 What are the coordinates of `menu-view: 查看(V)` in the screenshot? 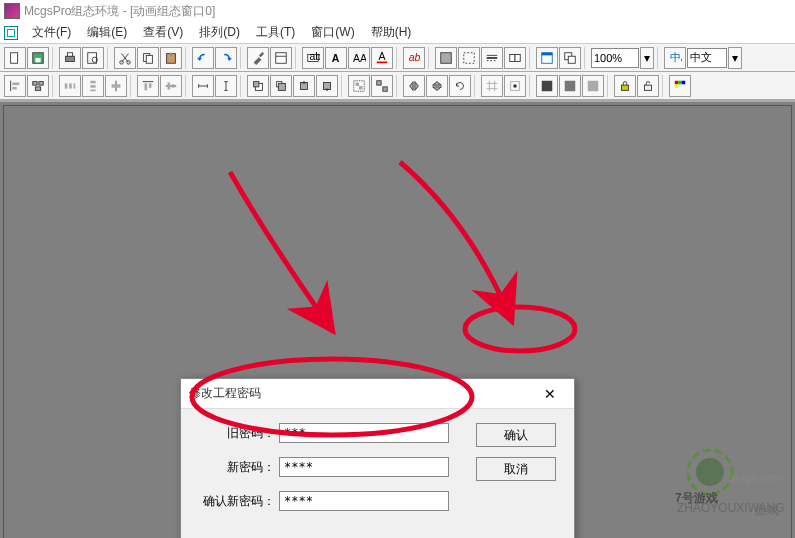 It's located at (163, 32).